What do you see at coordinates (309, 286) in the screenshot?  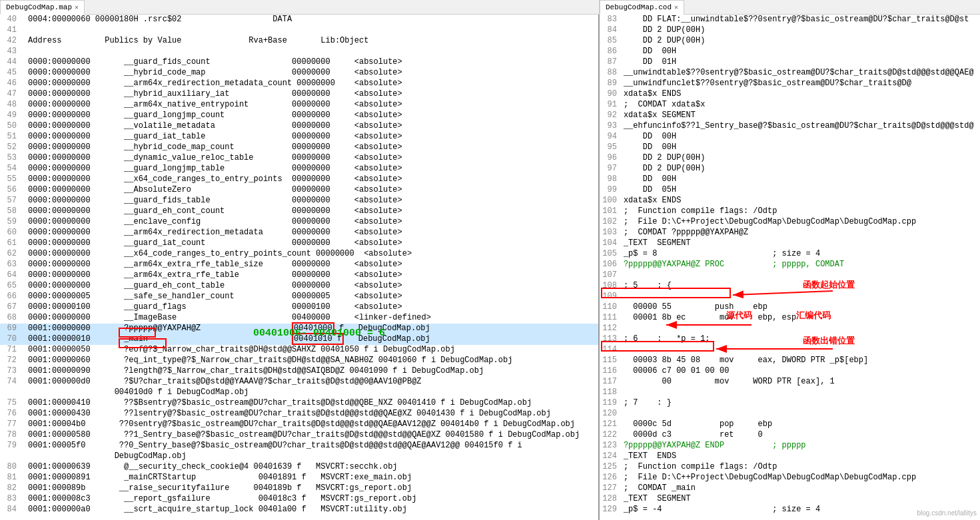 I see `left-line-content: 0000:00000000 __guard_eh_cont_table 0000…` at bounding box center [309, 286].